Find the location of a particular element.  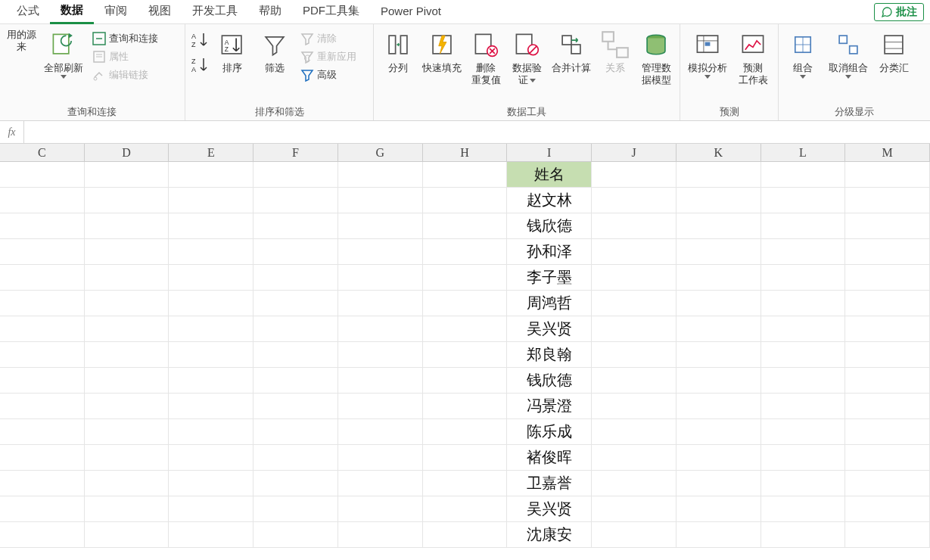

cell: 卫嘉誉 is located at coordinates (549, 484).